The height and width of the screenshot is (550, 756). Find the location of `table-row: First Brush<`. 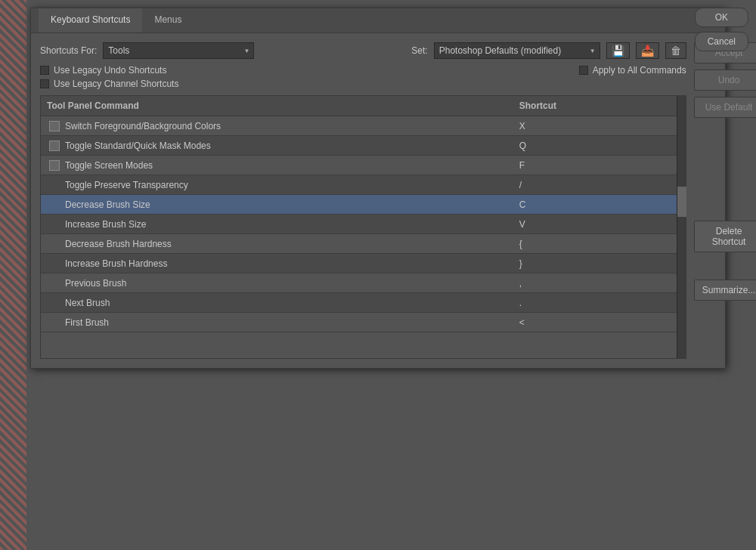

table-row: First Brush< is located at coordinates (358, 323).